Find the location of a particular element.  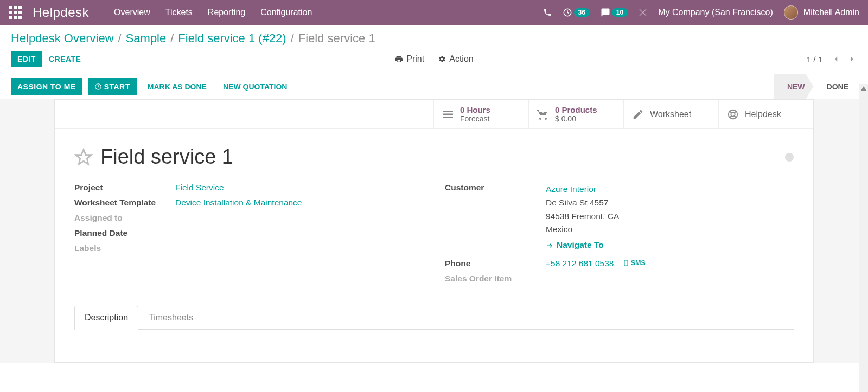

tab-description: Description is located at coordinates (106, 318).